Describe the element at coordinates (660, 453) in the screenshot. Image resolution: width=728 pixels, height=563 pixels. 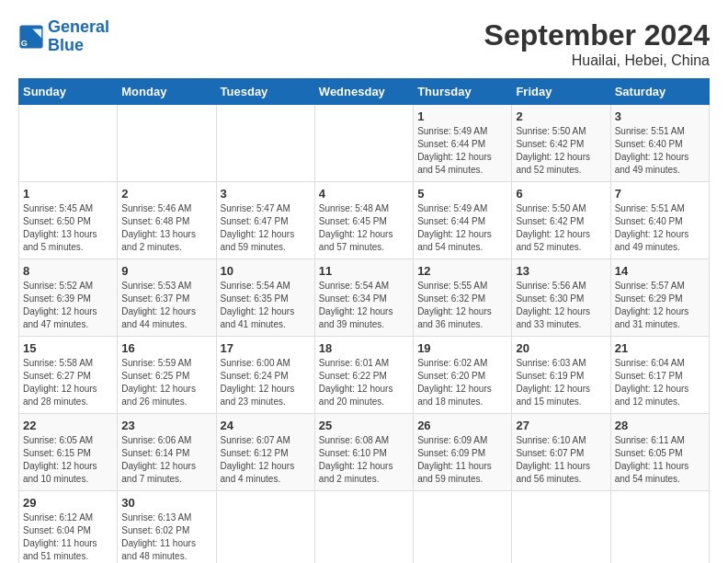
I see `day-cell: 28Sunrise: 6:11 AMSunset: 6:05 PMDayligh…` at that location.